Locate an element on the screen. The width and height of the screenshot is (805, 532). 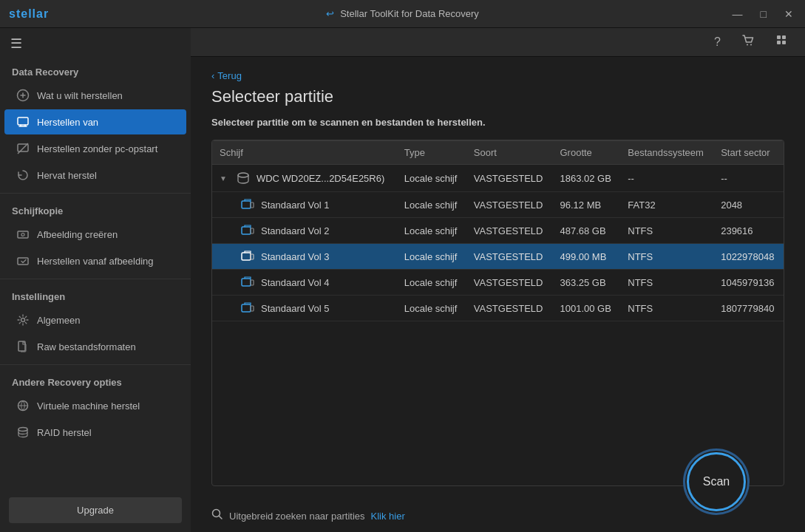
table-row: Standaard Vol 5 Locale schijf VASTGESTEL… is located at coordinates (498, 309).